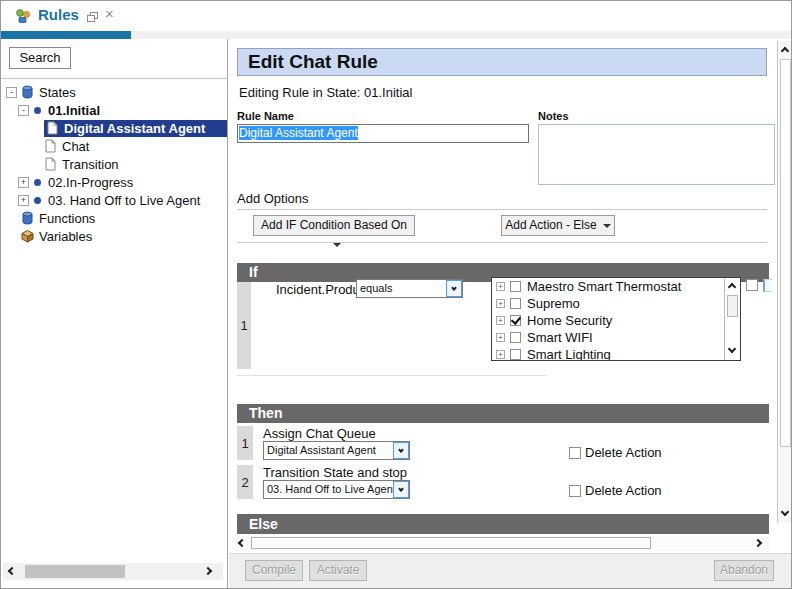  Describe the element at coordinates (616, 490) in the screenshot. I see `delete-action-row2: Delete Action` at that location.